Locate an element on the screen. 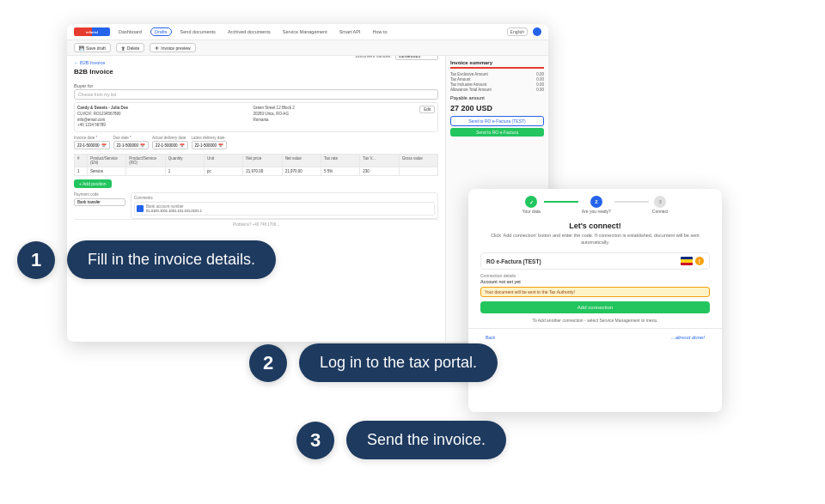 This screenshot has width=825, height=504. back-link: ← B2B Invoice is located at coordinates (94, 63).